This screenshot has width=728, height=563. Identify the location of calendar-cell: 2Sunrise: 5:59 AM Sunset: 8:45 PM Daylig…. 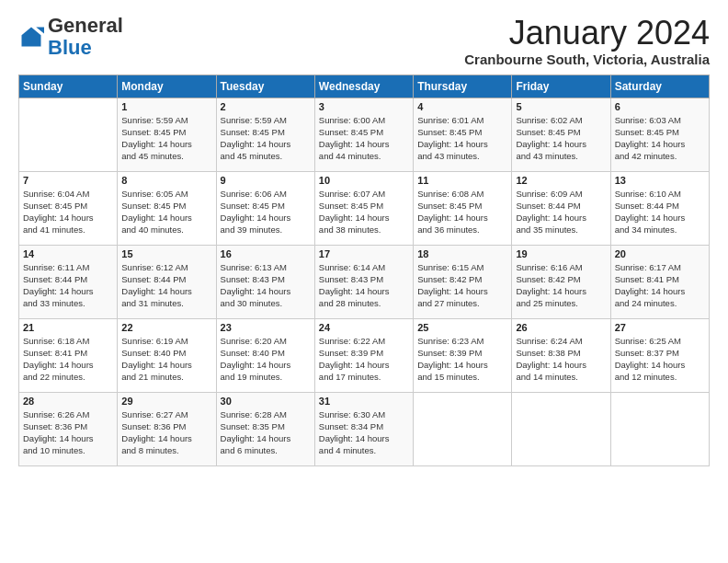
(265, 134).